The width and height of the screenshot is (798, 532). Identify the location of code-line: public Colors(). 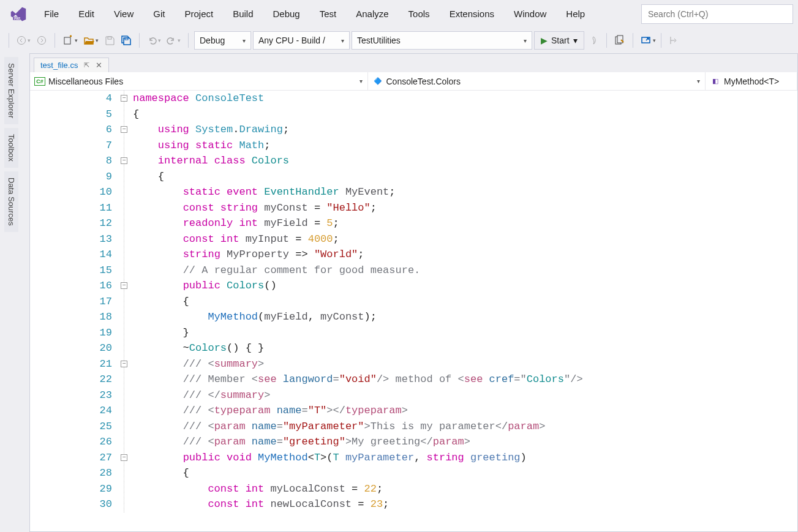
(465, 286).